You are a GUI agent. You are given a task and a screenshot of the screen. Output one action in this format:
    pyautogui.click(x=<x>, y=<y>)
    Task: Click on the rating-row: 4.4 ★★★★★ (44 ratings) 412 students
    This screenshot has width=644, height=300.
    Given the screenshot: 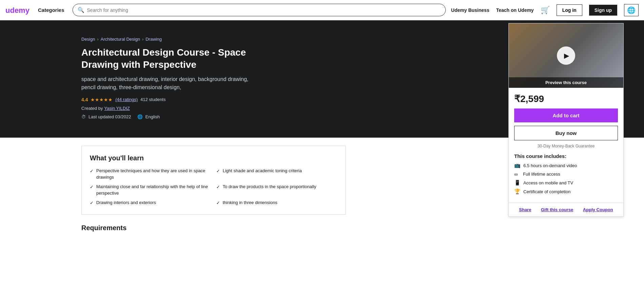 What is the action you would take?
    pyautogui.click(x=169, y=100)
    